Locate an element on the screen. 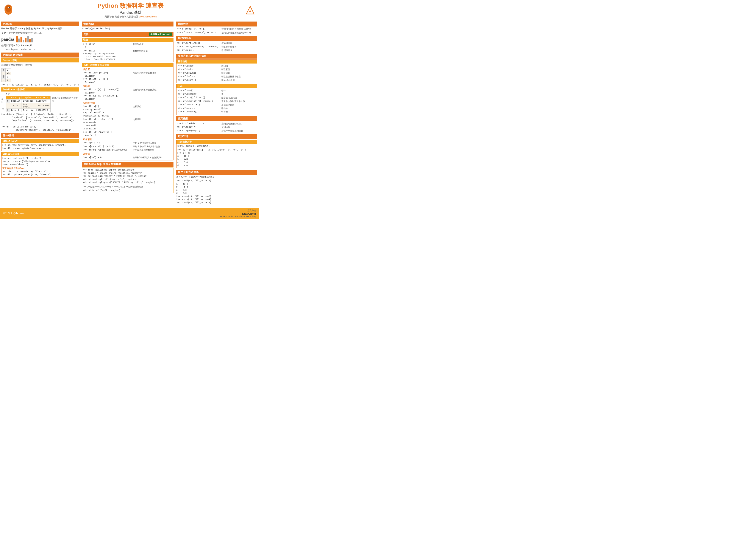  summary-table: >>> df.sum() 合计 >>> df.cumsum() 累计 >>> d… is located at coordinates (217, 101).